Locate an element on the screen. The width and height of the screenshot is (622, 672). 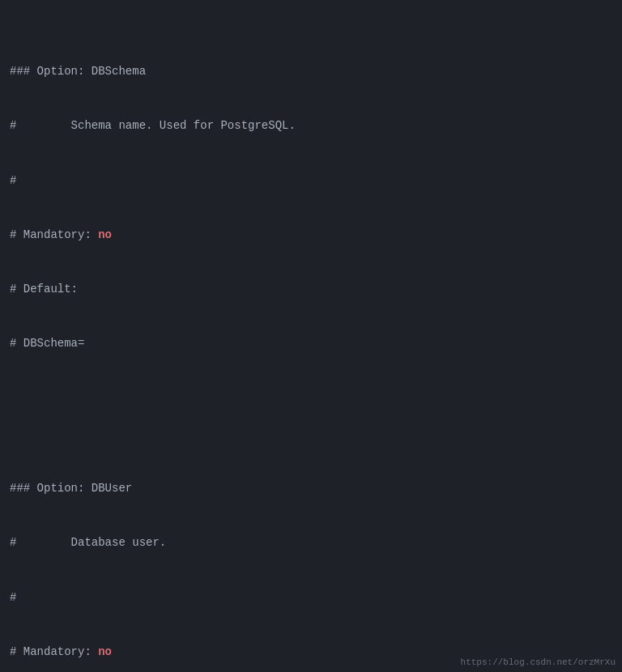
line-2: # Schema name. Used for PostgreSQL. is located at coordinates (311, 125).